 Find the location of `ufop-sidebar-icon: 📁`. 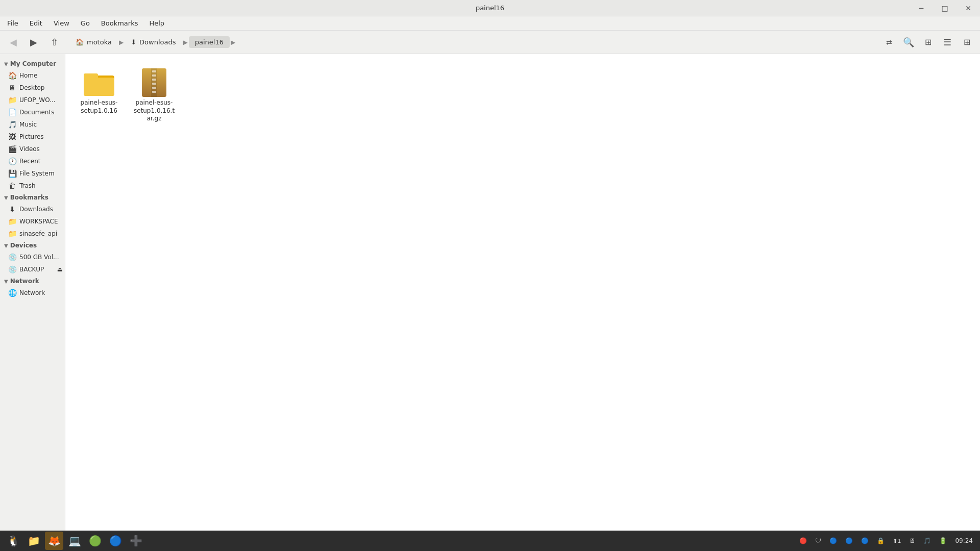

ufop-sidebar-icon: 📁 is located at coordinates (12, 100).